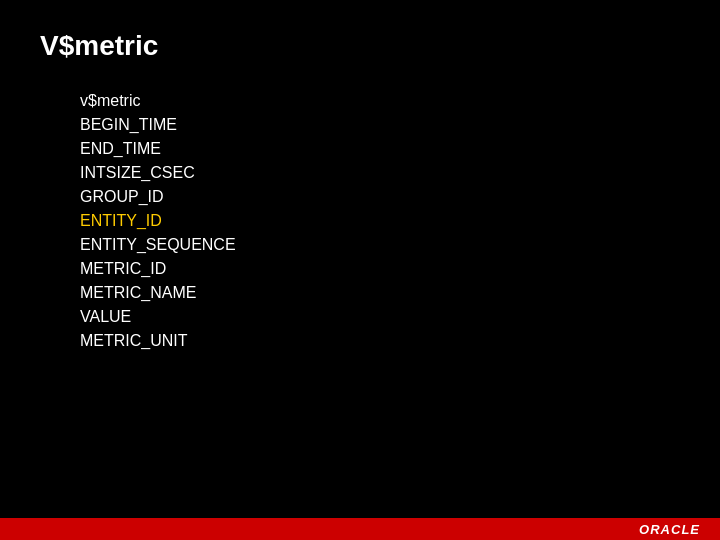 The image size is (720, 540). I want to click on oracle-logo: ORACLE, so click(670, 530).